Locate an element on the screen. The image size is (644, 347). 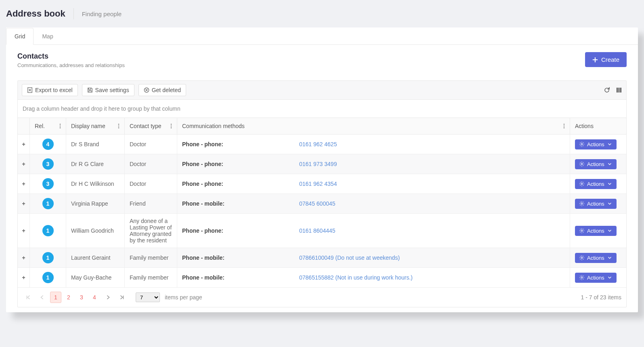
delete-icon is located at coordinates (147, 90).